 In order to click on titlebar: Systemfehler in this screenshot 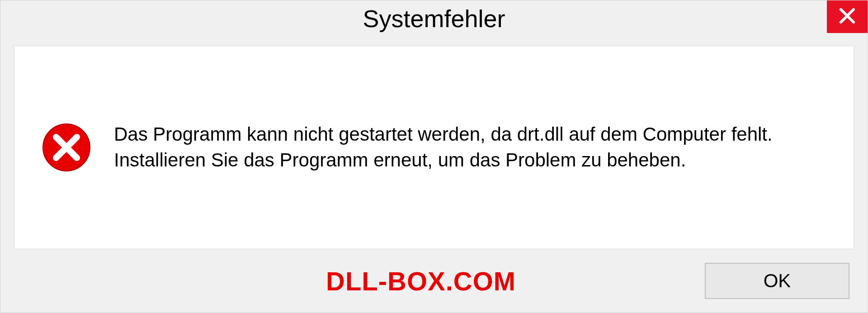, I will do `click(434, 19)`.